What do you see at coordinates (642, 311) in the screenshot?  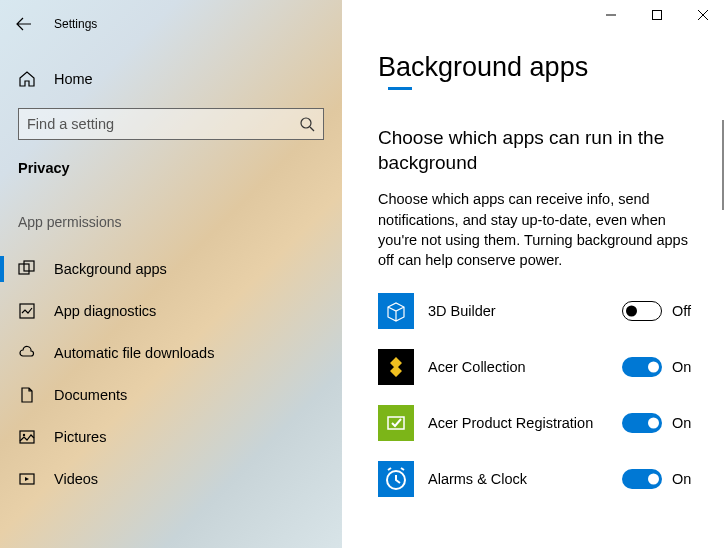 I see `toggle-3d-builder` at bounding box center [642, 311].